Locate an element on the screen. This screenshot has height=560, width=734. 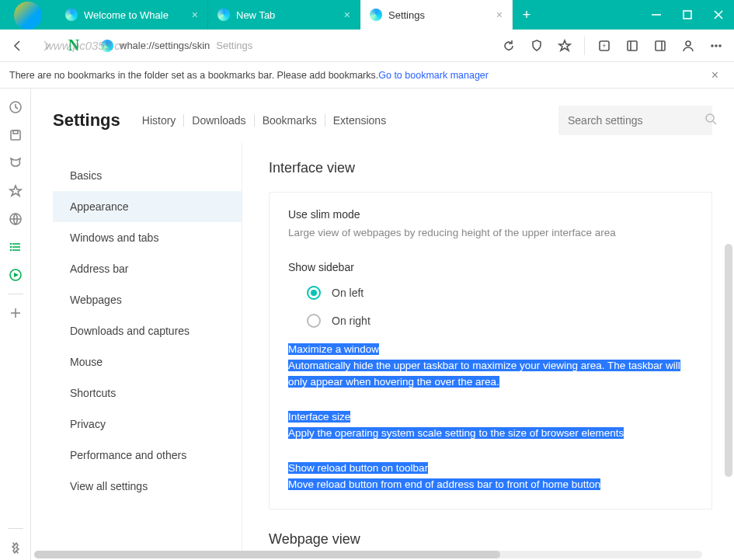
tab-favicon-icon is located at coordinates (224, 15).